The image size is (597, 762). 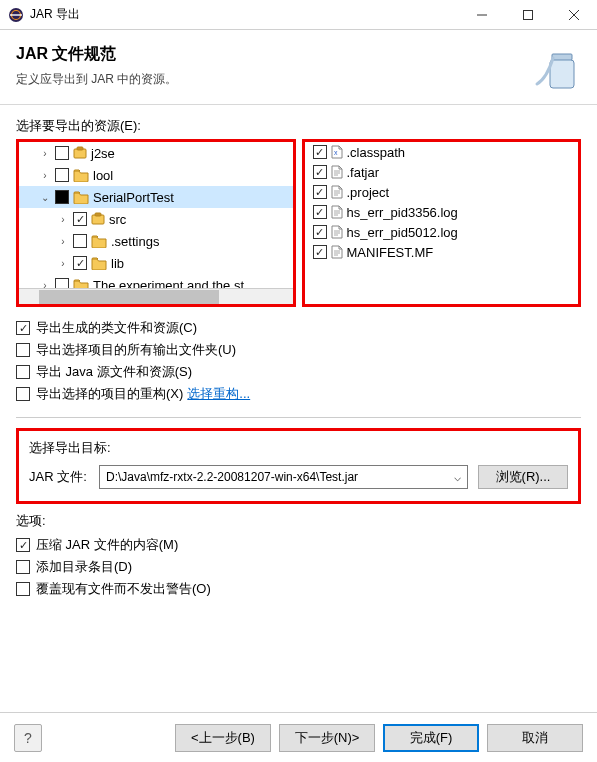 What do you see at coordinates (124, 589) in the screenshot?
I see `option-label: 覆盖现有文件而不发出警告(O)` at bounding box center [124, 589].